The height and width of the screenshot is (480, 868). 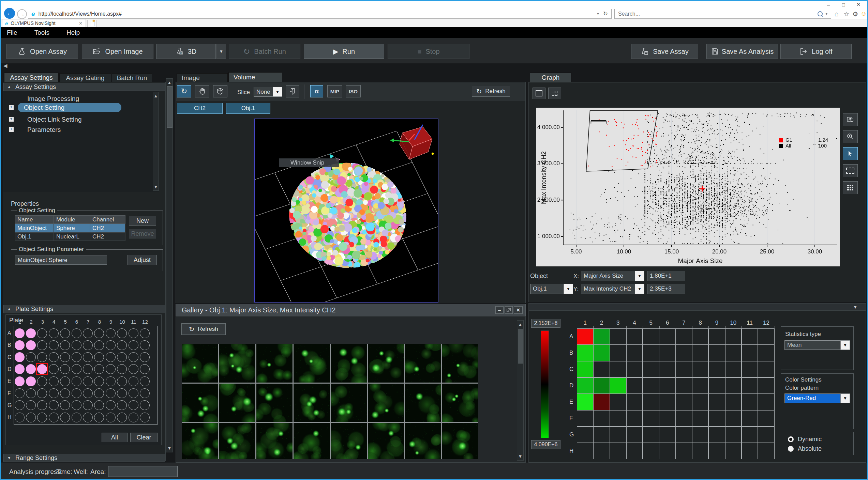 What do you see at coordinates (618, 337) in the screenshot?
I see `heatmap-cell-A3` at bounding box center [618, 337].